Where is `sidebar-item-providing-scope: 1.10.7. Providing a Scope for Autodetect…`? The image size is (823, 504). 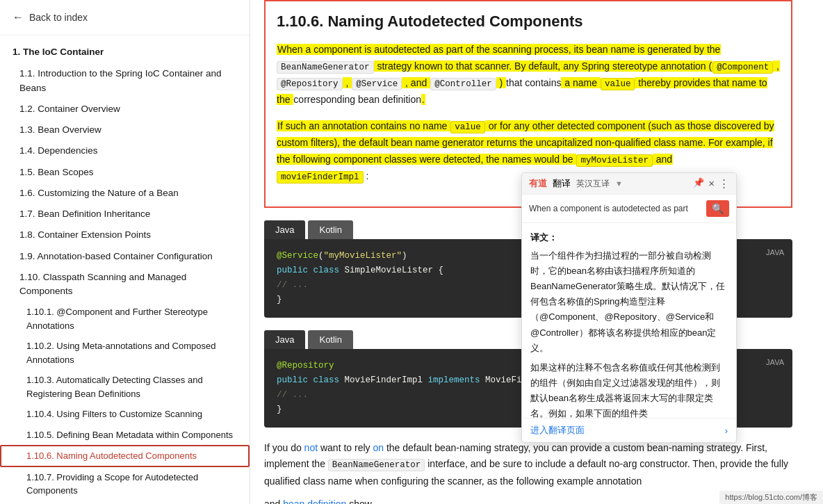
sidebar-item-providing-scope: 1.10.7. Providing a Scope for Autodetect… is located at coordinates (125, 484).